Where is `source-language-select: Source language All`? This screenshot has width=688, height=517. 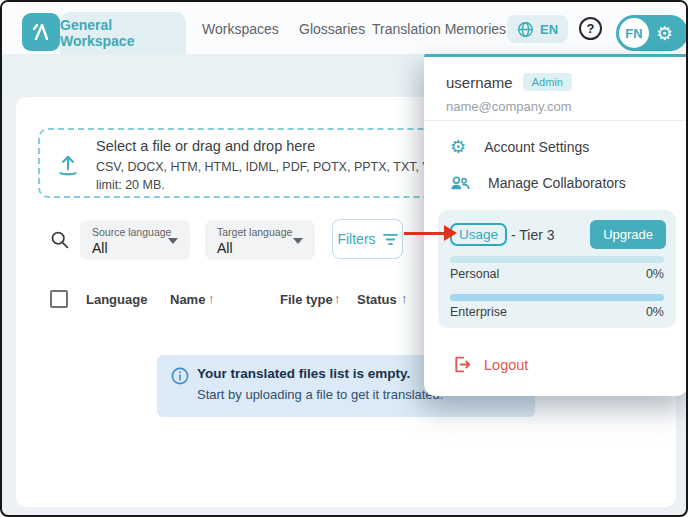 source-language-select: Source language All is located at coordinates (135, 240).